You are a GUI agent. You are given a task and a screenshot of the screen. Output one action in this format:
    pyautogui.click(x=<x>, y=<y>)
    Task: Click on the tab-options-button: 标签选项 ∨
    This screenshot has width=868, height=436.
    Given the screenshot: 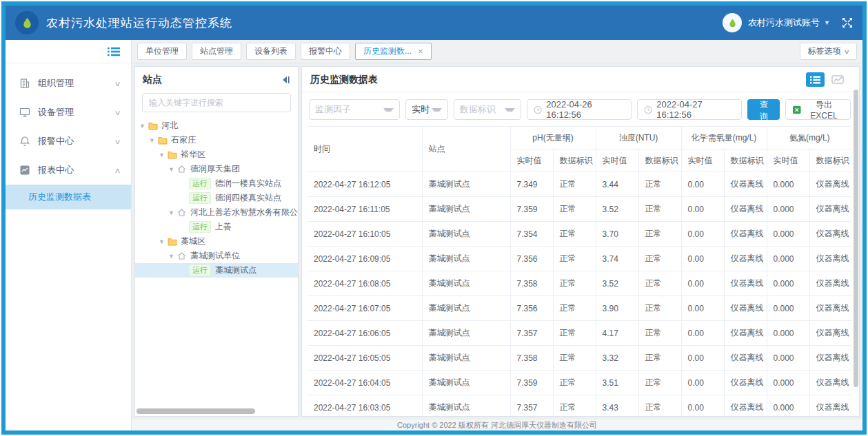 What is the action you would take?
    pyautogui.click(x=829, y=51)
    